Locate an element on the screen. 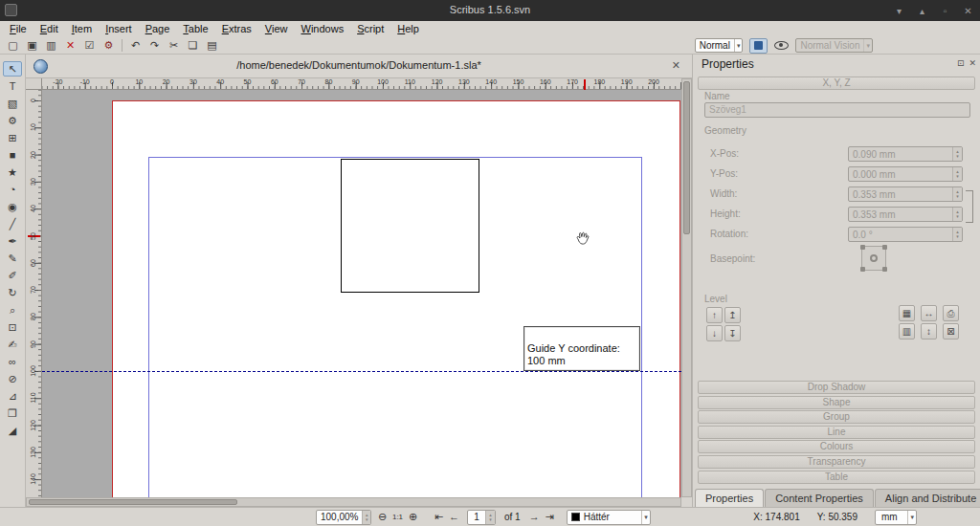 This screenshot has height=526, width=980. raise-to-top-button: ↥ is located at coordinates (733, 316).